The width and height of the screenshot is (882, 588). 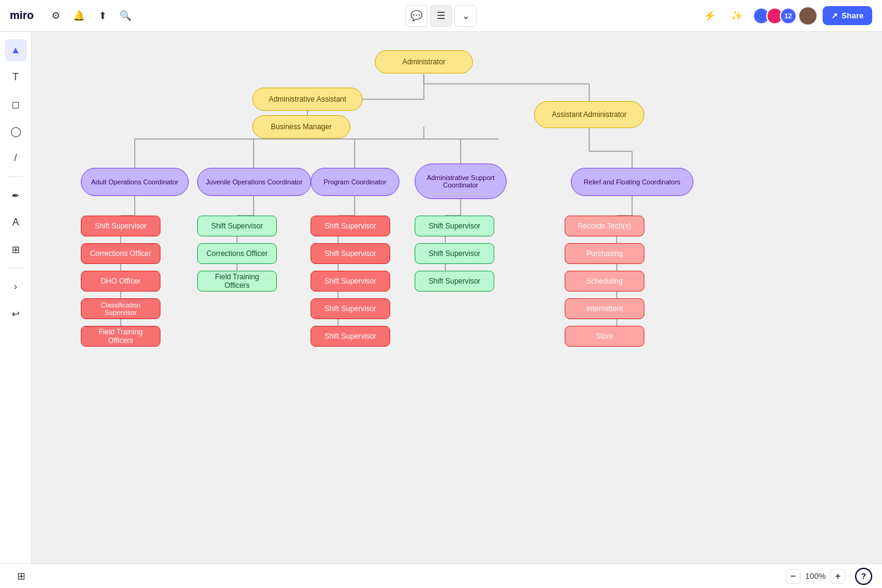 I want to click on zoom-level: 100%, so click(x=816, y=576).